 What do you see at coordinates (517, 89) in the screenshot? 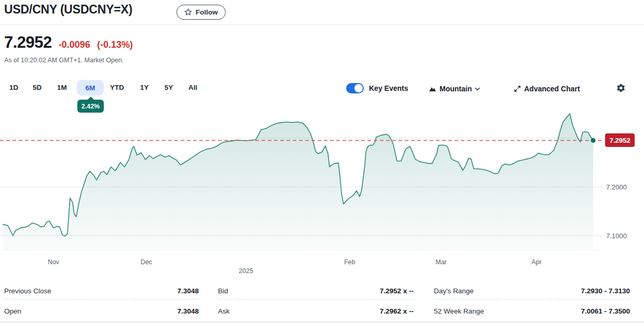
I see `expand-diagonal-icon` at bounding box center [517, 89].